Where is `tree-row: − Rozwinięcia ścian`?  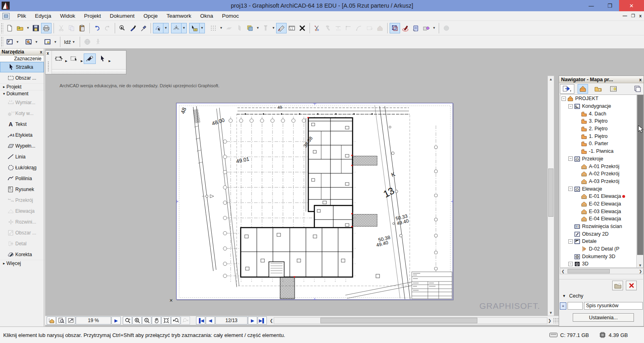 tree-row: − Rozwinięcia ścian is located at coordinates (599, 227).